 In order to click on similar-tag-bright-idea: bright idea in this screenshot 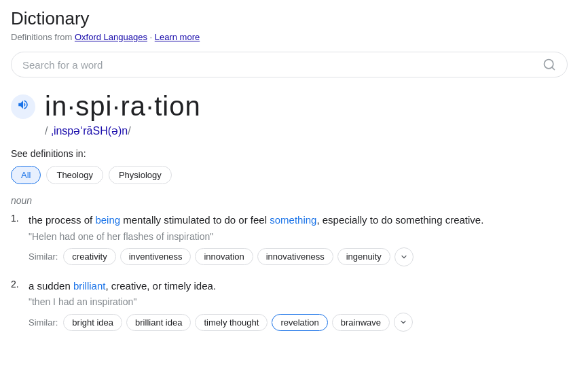, I will do `click(92, 322)`.